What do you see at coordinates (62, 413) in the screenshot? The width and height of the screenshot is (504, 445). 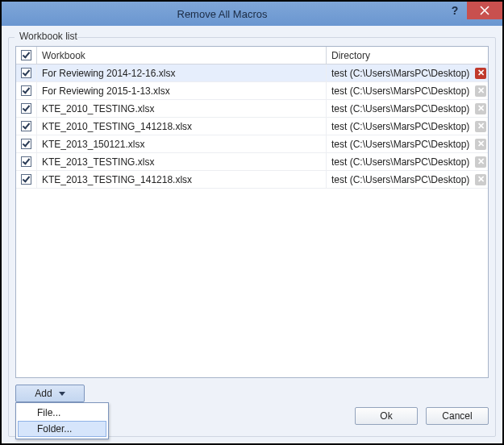 I see `add-menu-file: File...` at bounding box center [62, 413].